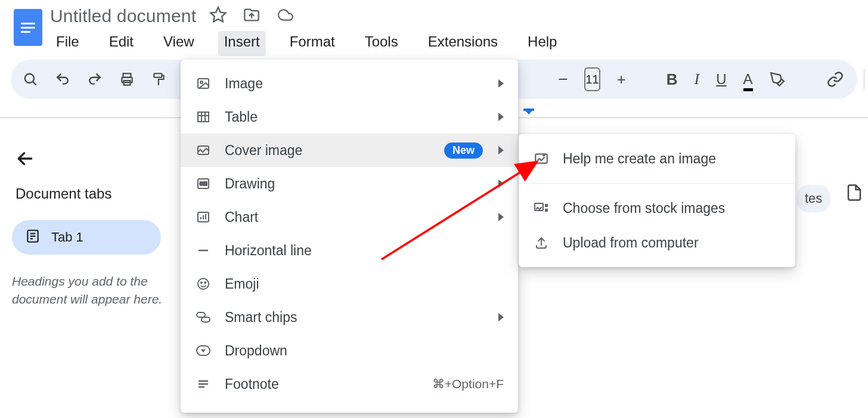  I want to click on new-badge: New, so click(464, 150).